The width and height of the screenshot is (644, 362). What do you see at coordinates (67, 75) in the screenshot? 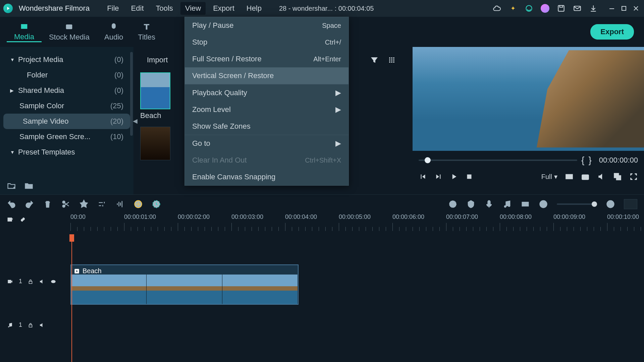
I see `sidebar-item-folder: Folder(0)` at bounding box center [67, 75].